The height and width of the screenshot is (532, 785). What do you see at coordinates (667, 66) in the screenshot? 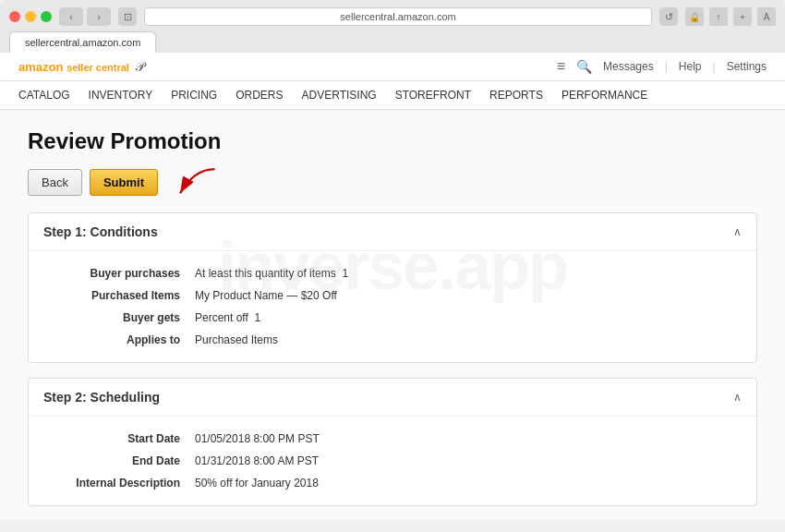
I see `sep1: |` at bounding box center [667, 66].